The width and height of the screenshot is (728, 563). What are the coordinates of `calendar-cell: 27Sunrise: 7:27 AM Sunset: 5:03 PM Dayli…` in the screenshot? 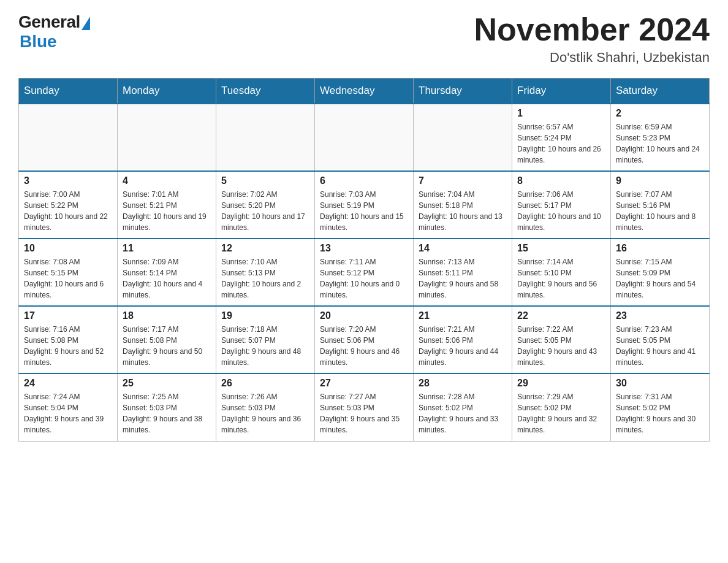 It's located at (364, 407).